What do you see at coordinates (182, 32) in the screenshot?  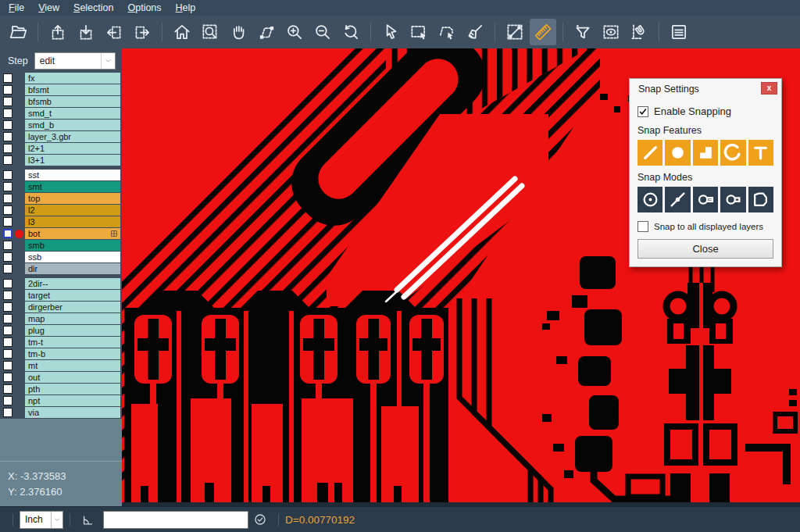 I see `zoom-home-button` at bounding box center [182, 32].